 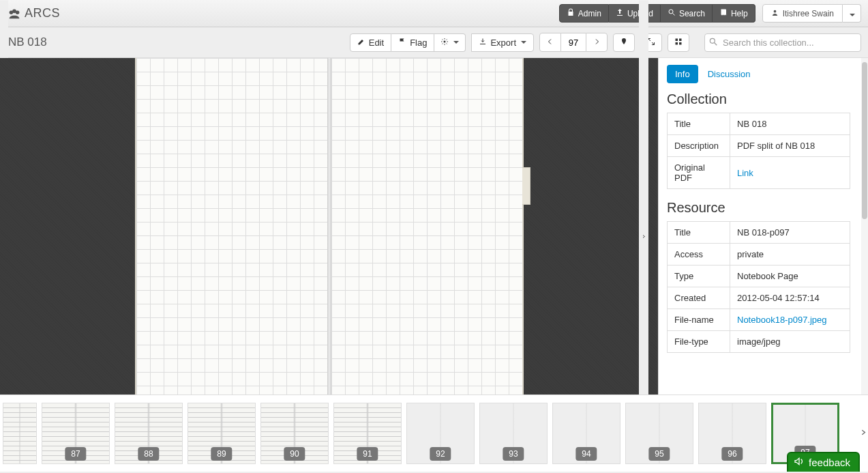 I want to click on thumbnail: 88, so click(x=149, y=433).